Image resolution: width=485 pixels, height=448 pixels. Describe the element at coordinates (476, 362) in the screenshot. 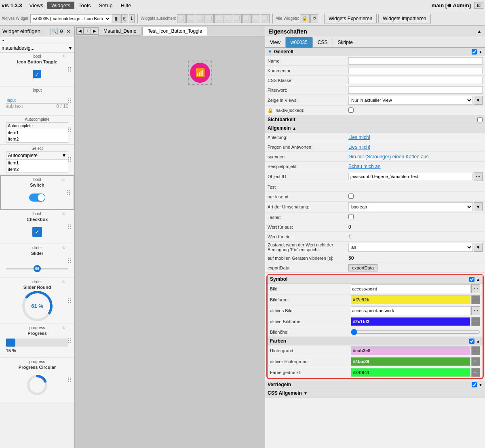

I see `prop-aktiver-hintergrund-btn: ⋯` at that location.